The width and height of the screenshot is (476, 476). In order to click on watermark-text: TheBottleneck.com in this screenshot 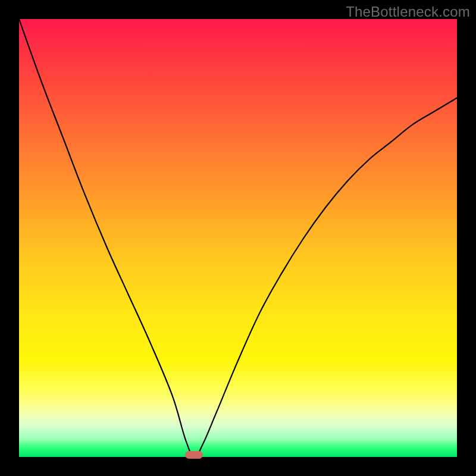, I will do `click(408, 12)`.